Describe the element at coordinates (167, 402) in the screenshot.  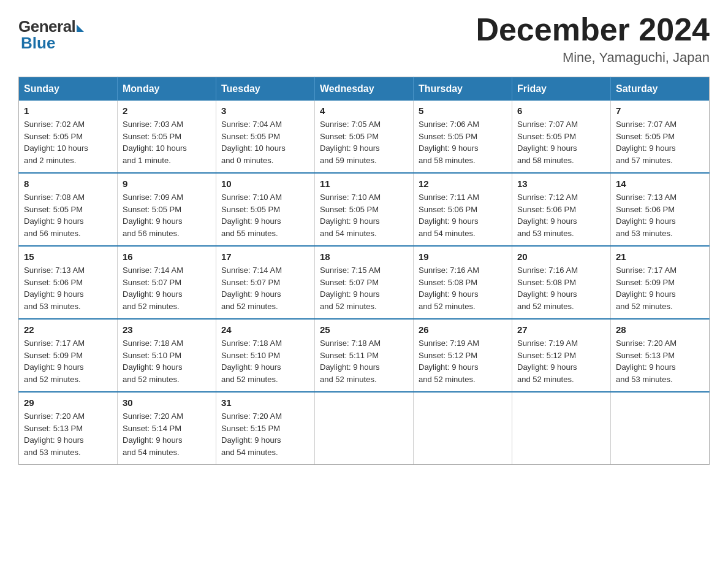
I see `day-number: 30` at that location.